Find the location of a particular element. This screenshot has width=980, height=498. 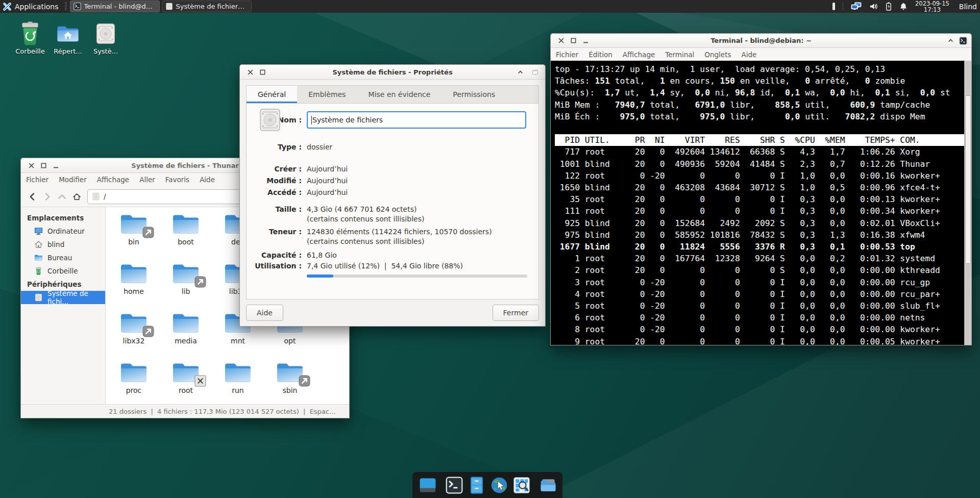

battery-tray is located at coordinates (889, 6).